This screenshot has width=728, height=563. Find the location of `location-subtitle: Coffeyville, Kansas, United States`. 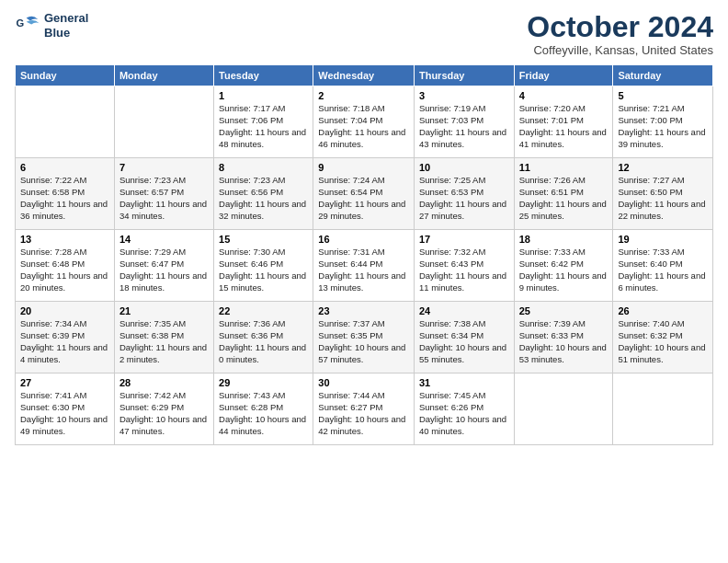

location-subtitle: Coffeyville, Kansas, United States is located at coordinates (620, 50).